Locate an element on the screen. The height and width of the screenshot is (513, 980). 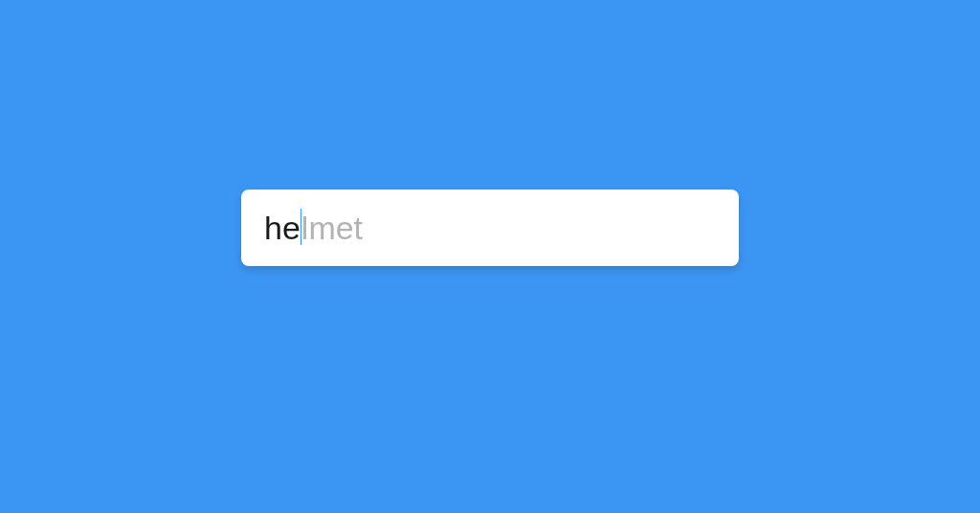
search-typed-text: he is located at coordinates (282, 228).